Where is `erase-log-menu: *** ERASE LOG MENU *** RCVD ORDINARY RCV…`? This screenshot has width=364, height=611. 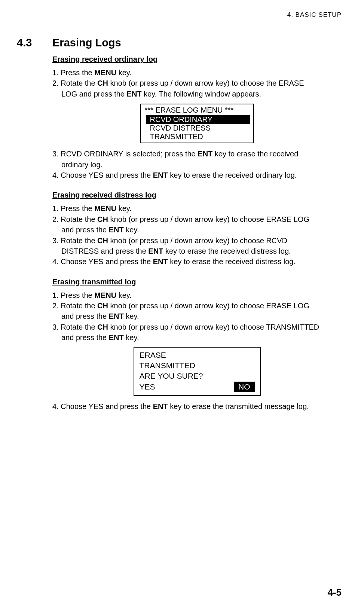 erase-log-menu: *** ERASE LOG MENU *** RCVD ORDINARY RCV… is located at coordinates (197, 123).